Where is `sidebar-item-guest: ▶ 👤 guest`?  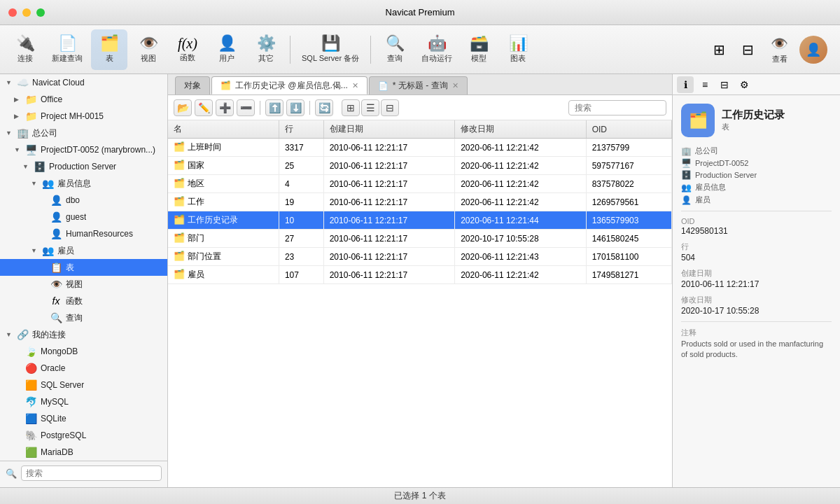 sidebar-item-guest: ▶ 👤 guest is located at coordinates (84, 217).